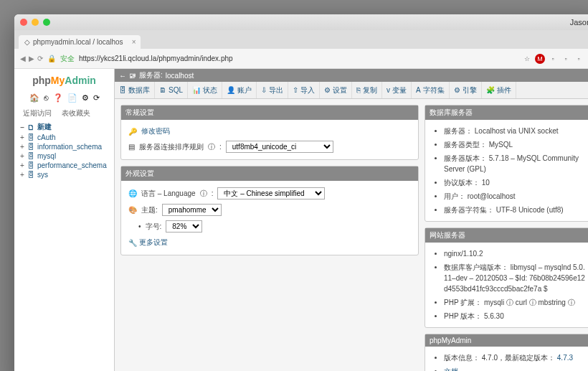 The image size is (588, 371). I want to click on back-icon: ◀, so click(23, 59).